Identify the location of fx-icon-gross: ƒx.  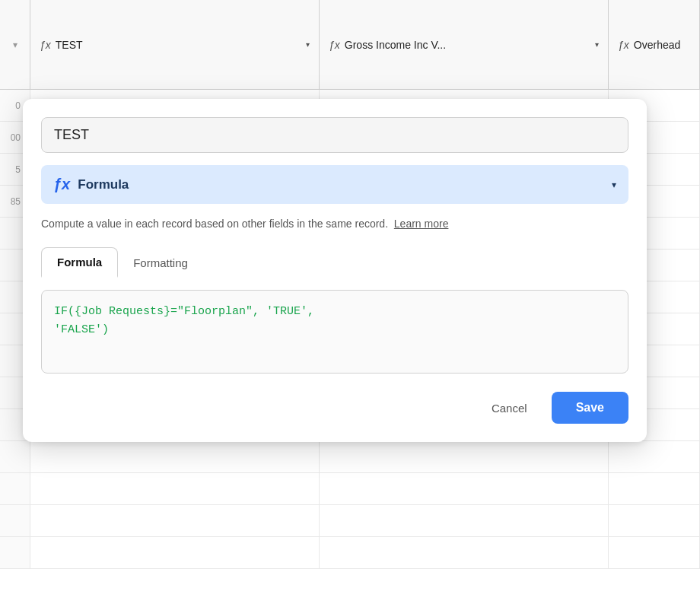
(335, 45).